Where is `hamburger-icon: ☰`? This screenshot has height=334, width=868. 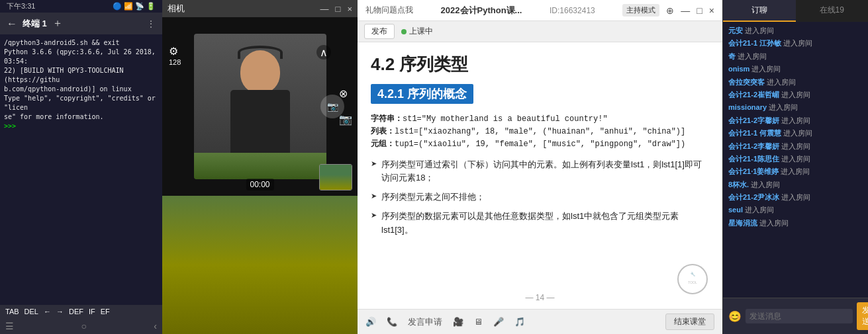 hamburger-icon: ☰ is located at coordinates (9, 326).